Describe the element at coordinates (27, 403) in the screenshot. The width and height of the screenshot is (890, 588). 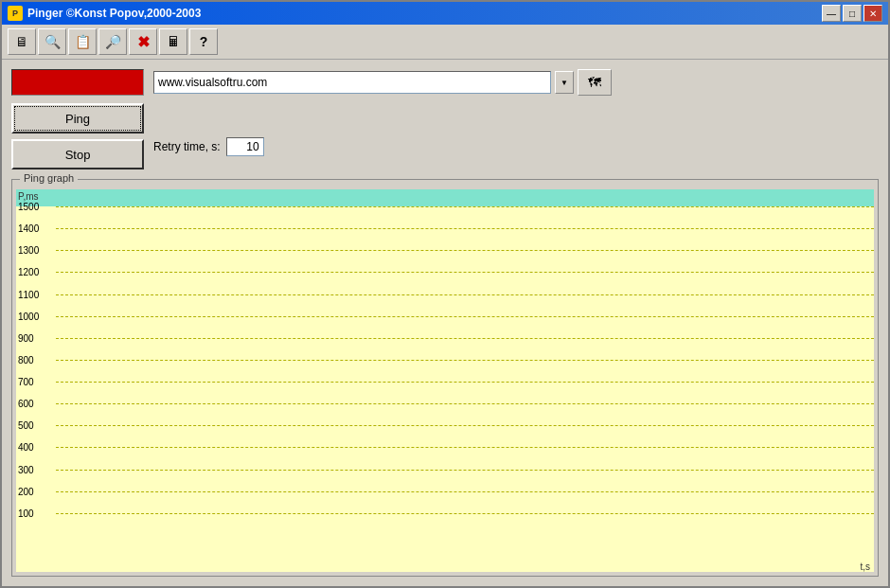
I see `y-label-600: 600` at that location.